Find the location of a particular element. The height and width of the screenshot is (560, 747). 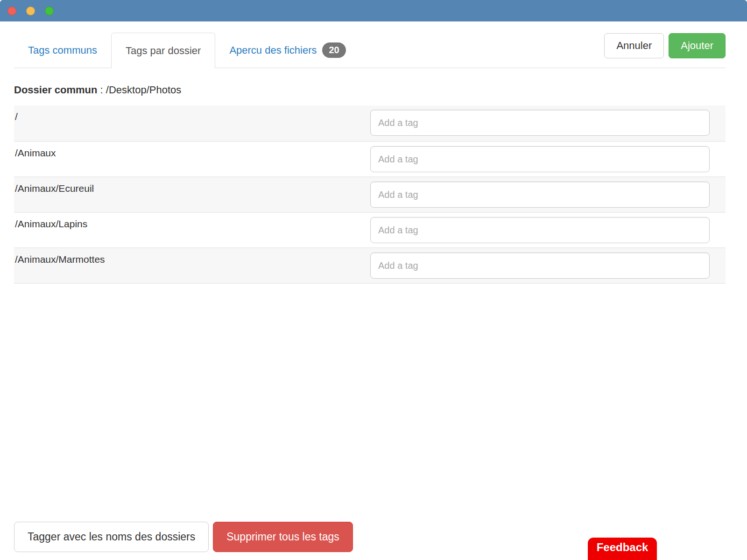

tabbar-spacer is located at coordinates (482, 50).